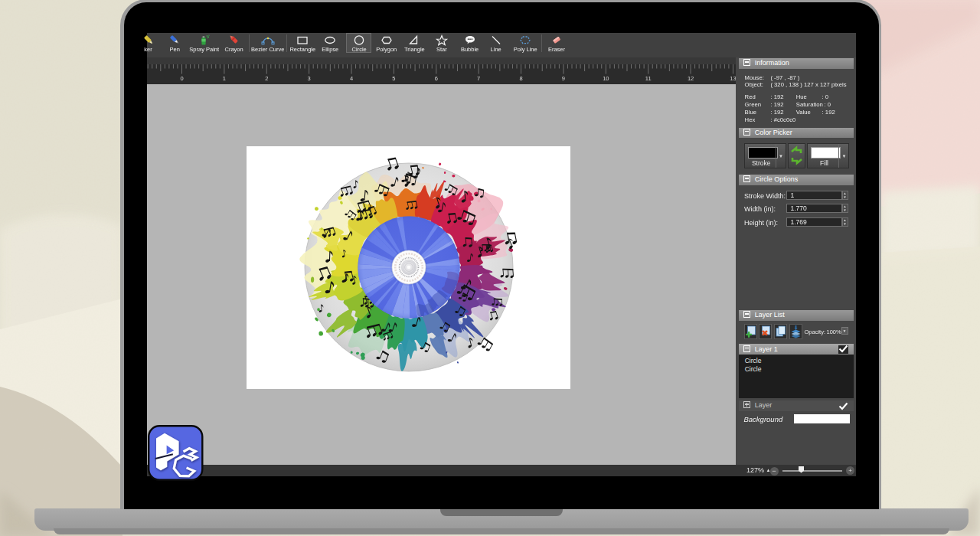 This screenshot has width=980, height=536. Describe the element at coordinates (479, 78) in the screenshot. I see `svg-text: 7` at that location.